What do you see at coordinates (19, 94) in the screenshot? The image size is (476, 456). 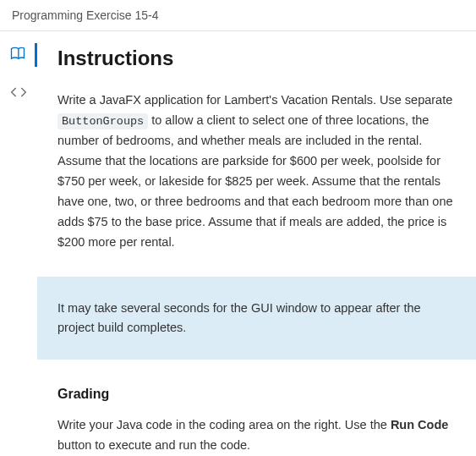 I see `code-icon` at bounding box center [19, 94].